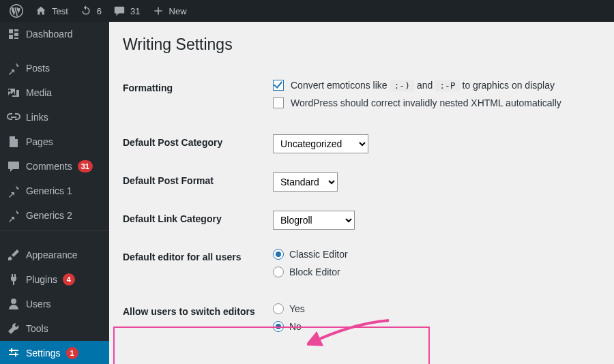 This screenshot has height=364, width=614. Describe the element at coordinates (135, 11) in the screenshot. I see `adminbar-comments-count: 31` at that location.